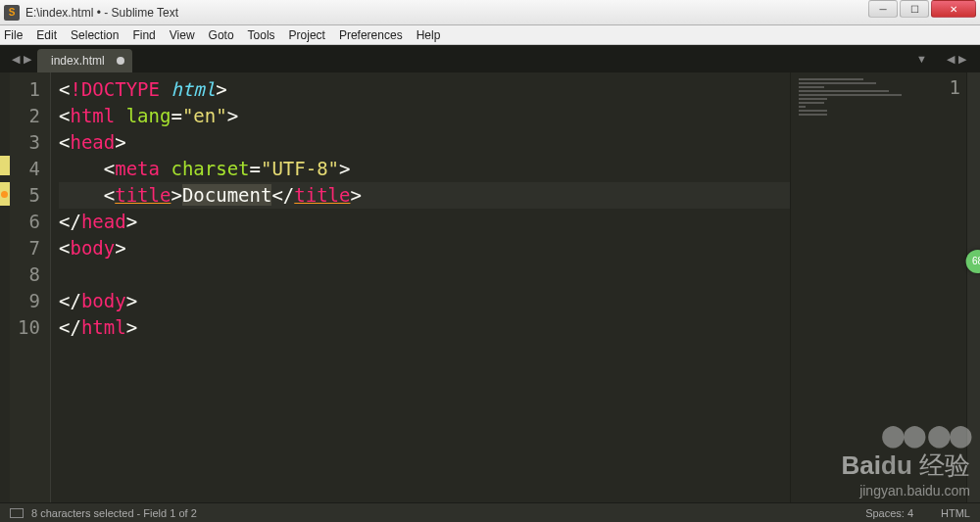 This screenshot has width=980, height=522. Describe the element at coordinates (17, 513) in the screenshot. I see `panel-switcher-icon` at that location.